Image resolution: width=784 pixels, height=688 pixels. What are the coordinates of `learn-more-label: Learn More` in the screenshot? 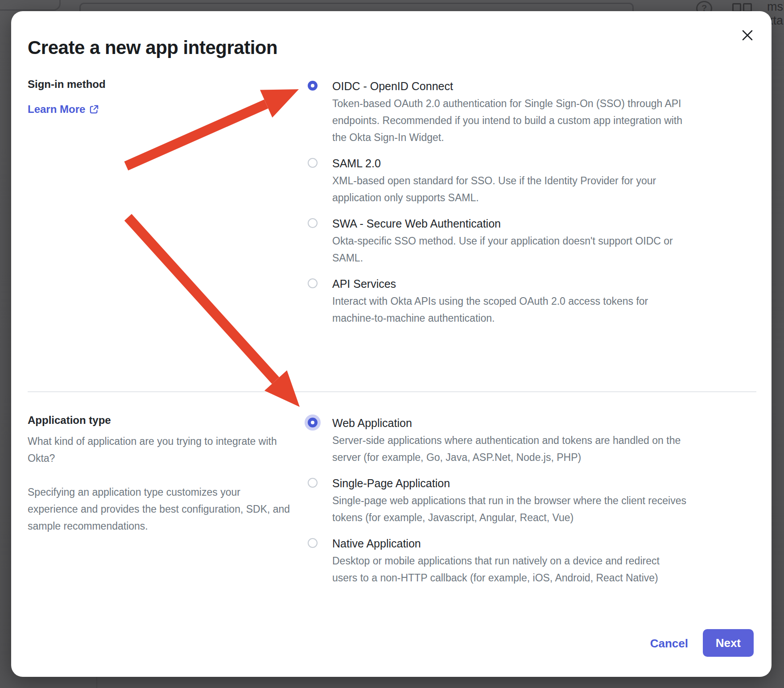 It's located at (56, 109).